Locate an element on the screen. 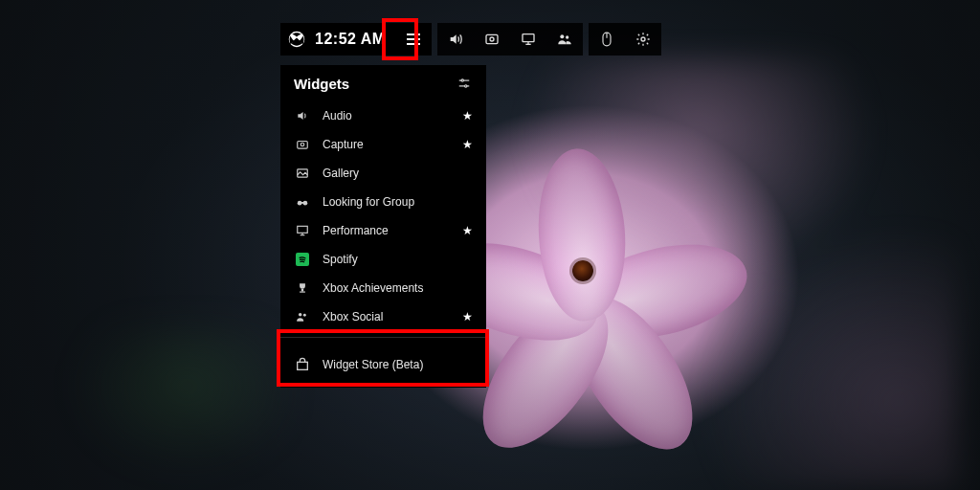  widget-item-gallery: Gallery is located at coordinates (383, 173).